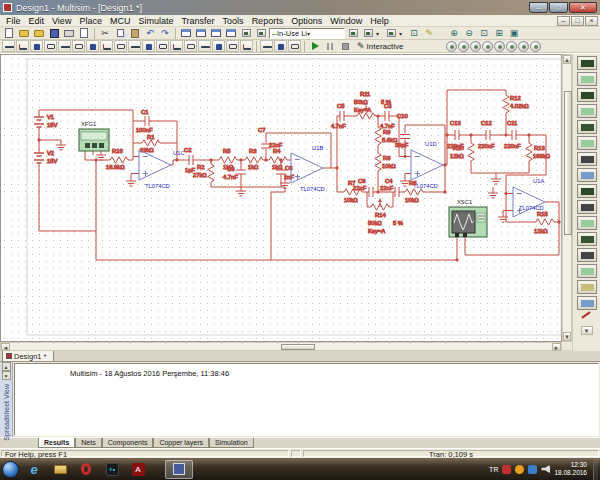  Describe the element at coordinates (429, 33) in the screenshot. I see `help-button: ✎` at that location.